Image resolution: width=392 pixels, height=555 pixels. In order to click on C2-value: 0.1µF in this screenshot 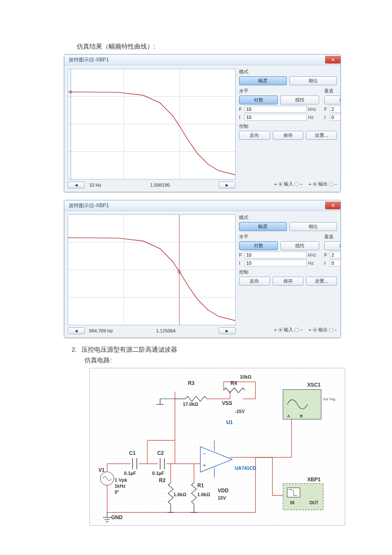, I will do `click(158, 473)`.